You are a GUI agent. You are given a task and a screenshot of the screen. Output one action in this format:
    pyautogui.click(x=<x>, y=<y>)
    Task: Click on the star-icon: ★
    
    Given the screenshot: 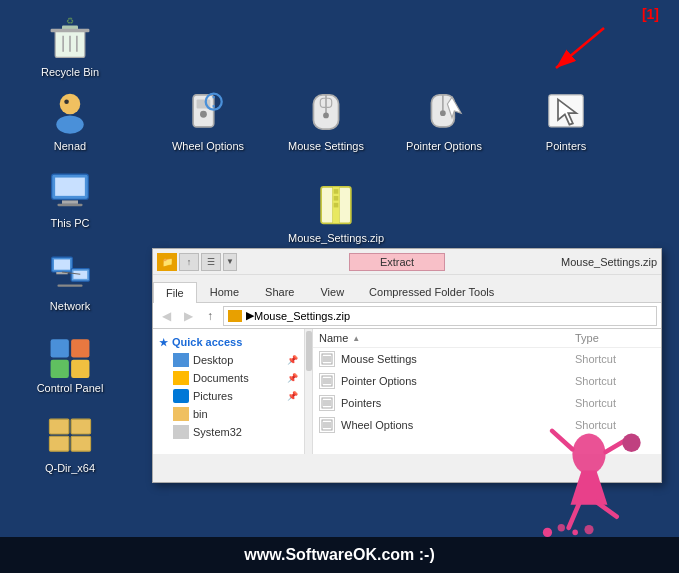 What is the action you would take?
    pyautogui.click(x=164, y=342)
    